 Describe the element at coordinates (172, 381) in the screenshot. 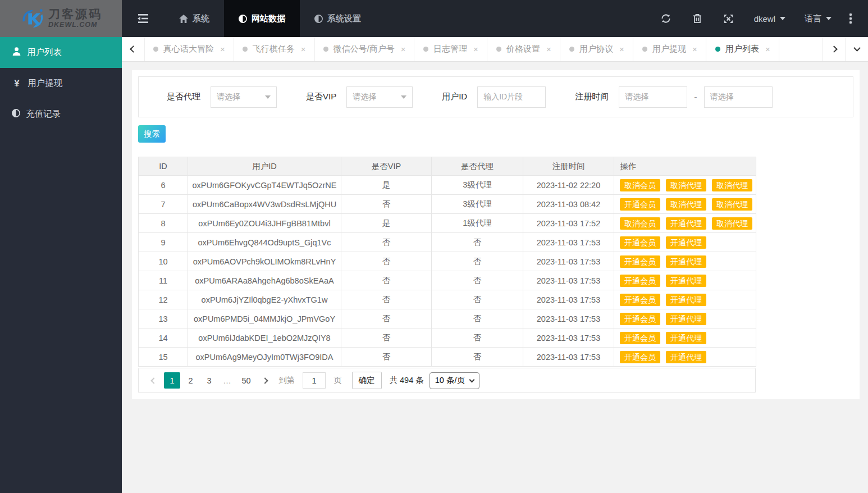

I see `page-number-1: 1` at that location.